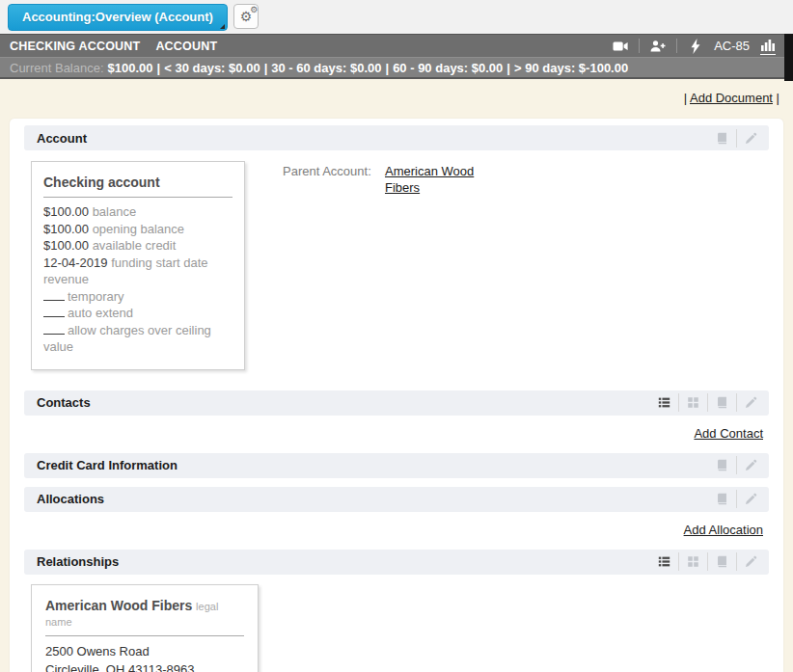 The height and width of the screenshot is (672, 793). I want to click on menu-left: CHECKING ACCOUNT ACCOUNT, so click(114, 46).